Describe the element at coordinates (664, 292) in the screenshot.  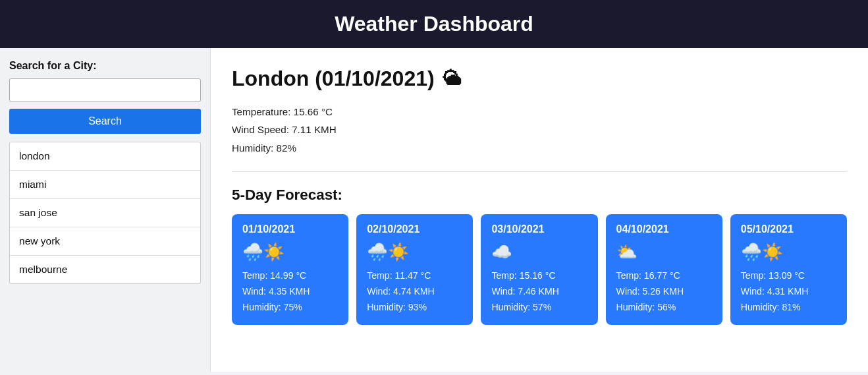
I see `forecast-info: Temp: 16.77 °C Wind: 5.26 KMH Humidity: …` at that location.